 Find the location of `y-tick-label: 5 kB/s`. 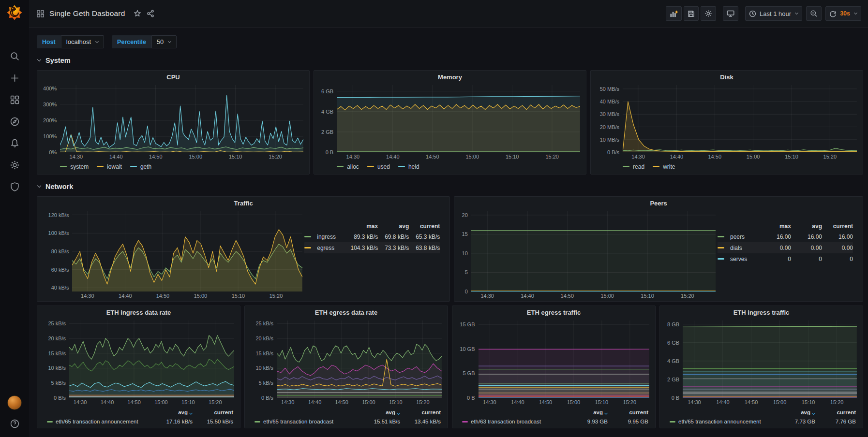

y-tick-label: 5 kB/s is located at coordinates (266, 383).